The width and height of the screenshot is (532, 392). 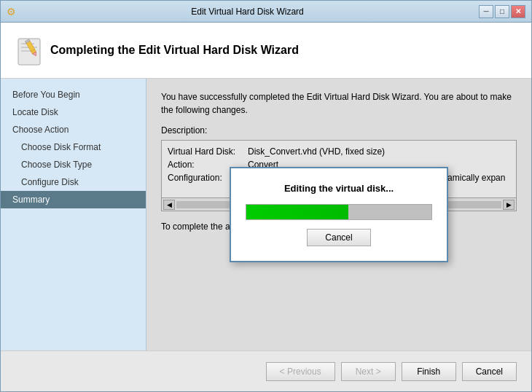 I want to click on maximize-button: □, so click(x=502, y=12).